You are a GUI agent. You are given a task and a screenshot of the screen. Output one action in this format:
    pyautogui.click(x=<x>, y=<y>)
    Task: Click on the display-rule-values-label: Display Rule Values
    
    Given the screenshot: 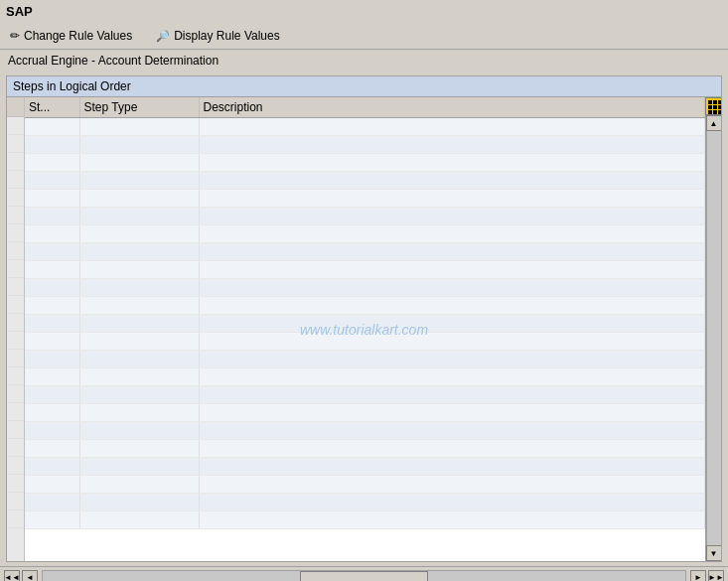 What is the action you would take?
    pyautogui.click(x=226, y=36)
    